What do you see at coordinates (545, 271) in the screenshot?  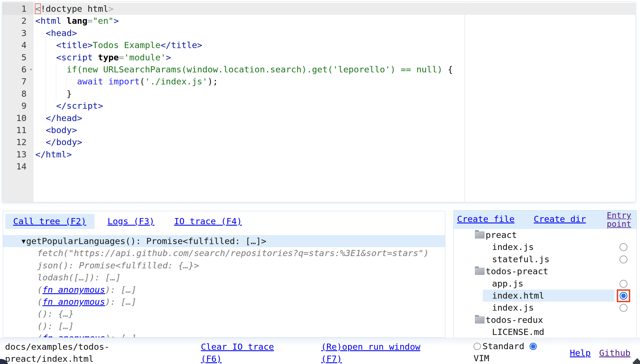 I see `folder-row: todos-preact` at bounding box center [545, 271].